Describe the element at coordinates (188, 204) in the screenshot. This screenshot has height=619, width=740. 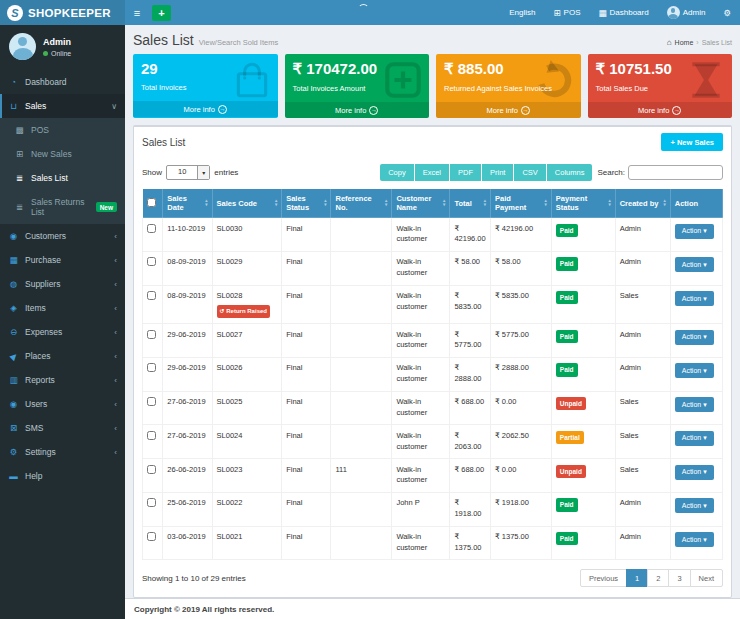
I see `column-header-sales-date: Sales Date▴▾` at that location.